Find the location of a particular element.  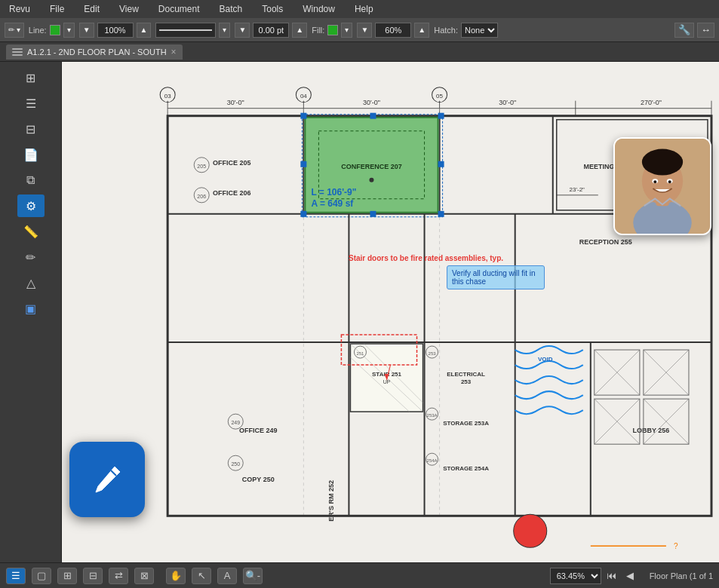

statusbar: ☰ ▢ ⊞ ⊟ ⇄ ⊠ ✋ ↖ A 🔍- 63.45% ⏮ ◀ Floor Pl… is located at coordinates (359, 575).